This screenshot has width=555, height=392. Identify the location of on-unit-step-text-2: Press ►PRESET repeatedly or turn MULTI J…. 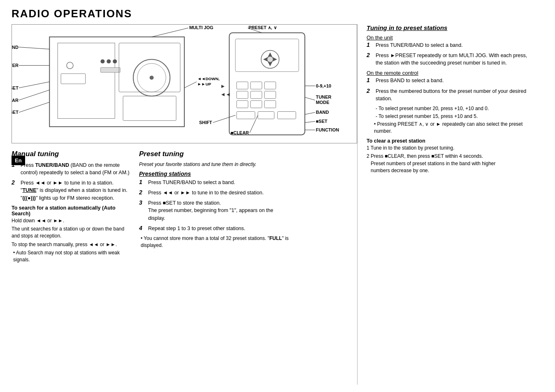
(453, 59).